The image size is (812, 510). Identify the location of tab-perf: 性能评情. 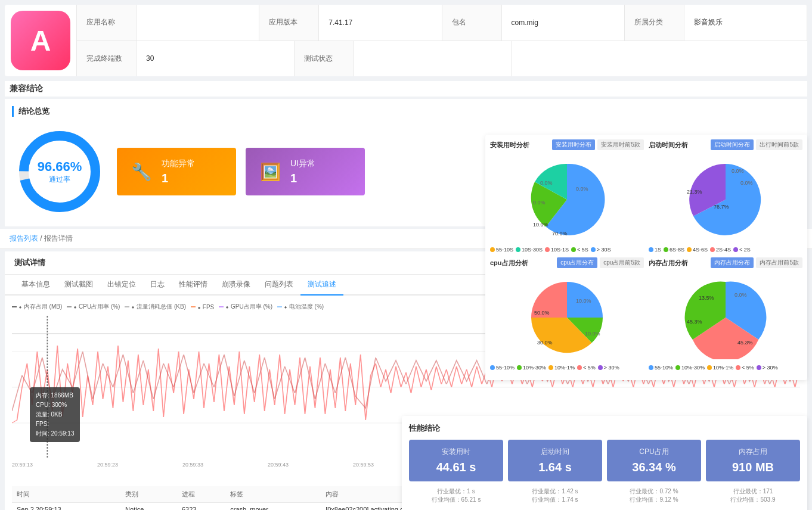
(193, 285).